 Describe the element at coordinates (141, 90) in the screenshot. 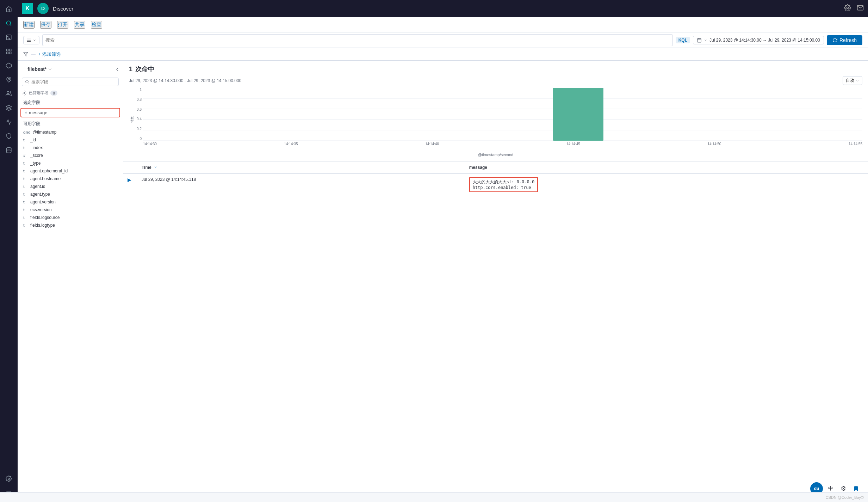

I see `y-tick-1: 1` at that location.